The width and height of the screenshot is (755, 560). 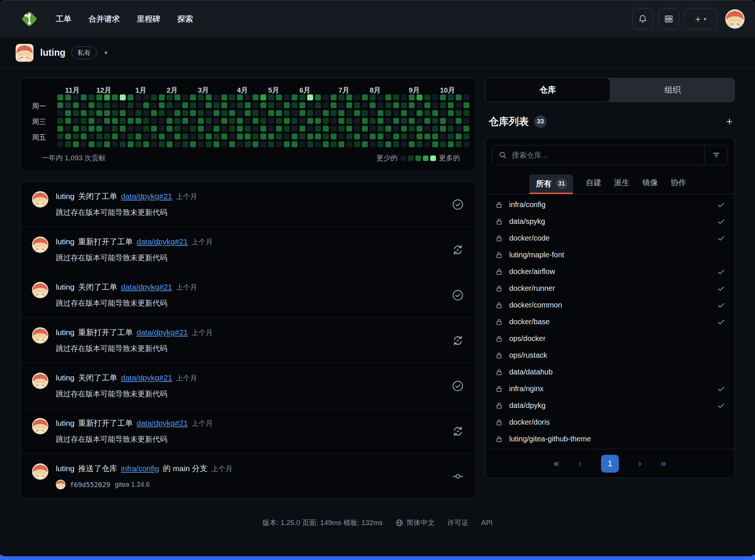 I want to click on repo-search-input, so click(x=608, y=155).